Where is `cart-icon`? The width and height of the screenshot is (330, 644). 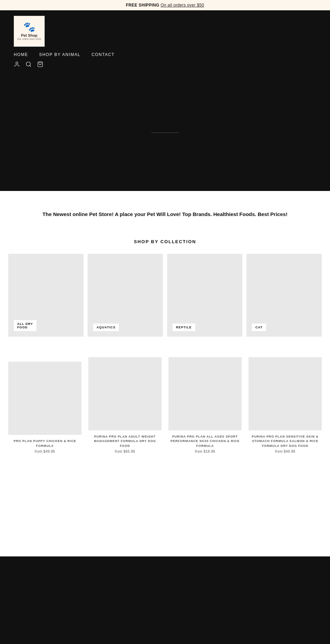
cart-icon is located at coordinates (40, 65).